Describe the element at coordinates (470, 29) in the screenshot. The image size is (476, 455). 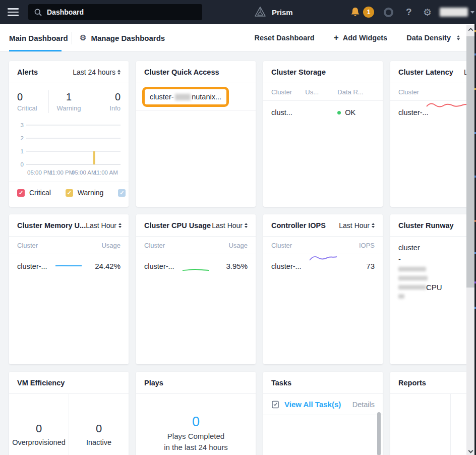
I see `scroll-up-arrow` at that location.